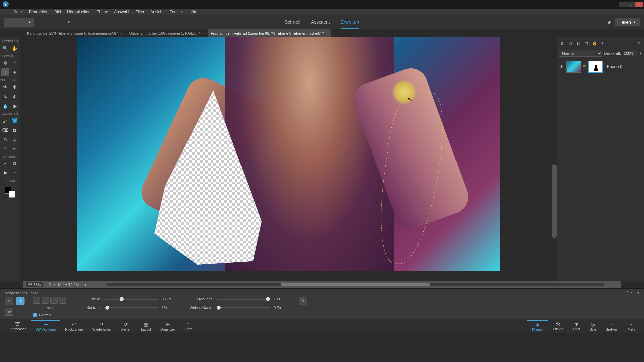 This screenshot has height=362, width=644. I want to click on status-arrow-icon: ▸, so click(86, 285).